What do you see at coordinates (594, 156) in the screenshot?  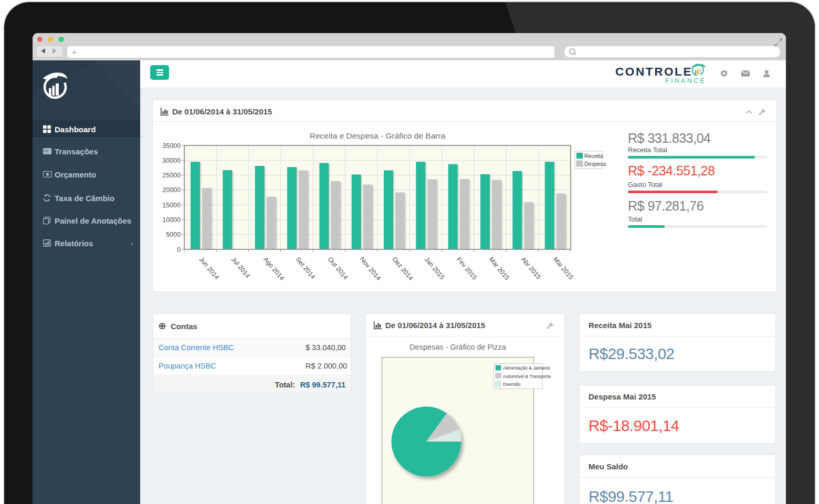 I see `svg-text: Receita` at bounding box center [594, 156].